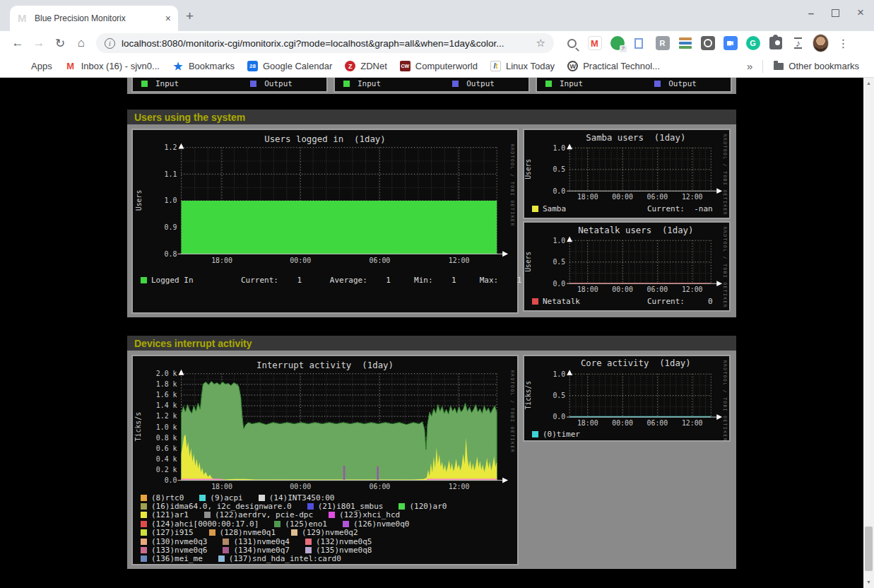  What do you see at coordinates (171, 147) in the screenshot?
I see `y-tick: 1.2` at bounding box center [171, 147].